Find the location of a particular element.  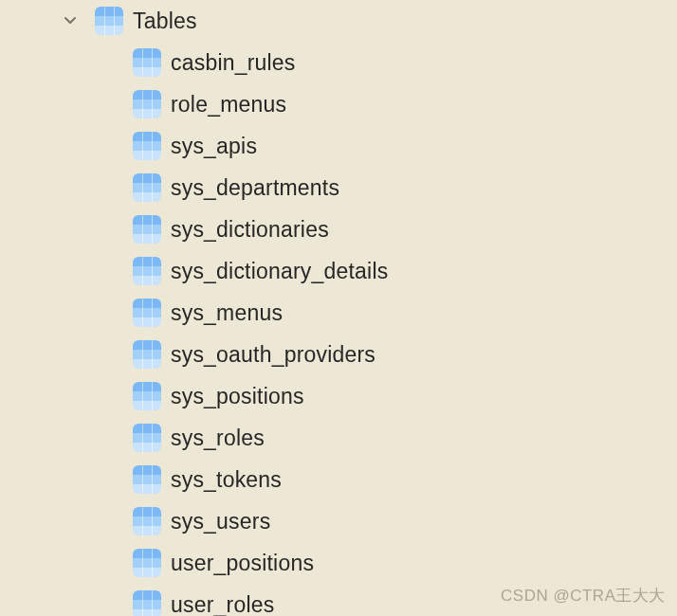

tree-item-label: role_menus is located at coordinates (229, 104).